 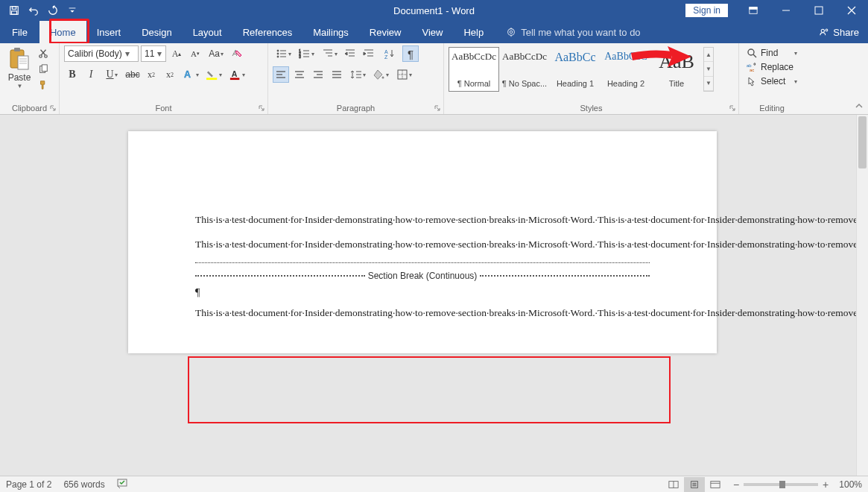 I want to click on shrink-font-button: A▾, so click(x=195, y=54).